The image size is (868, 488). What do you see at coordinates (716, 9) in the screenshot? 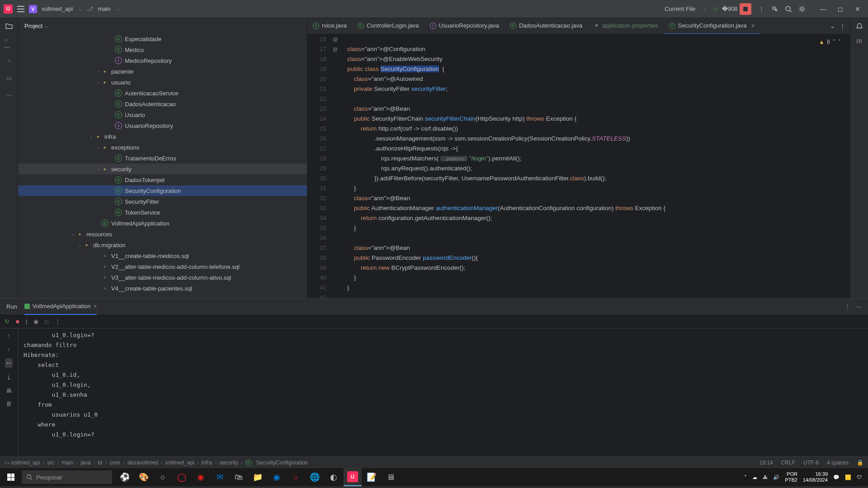
I see `run-icon: ▷` at bounding box center [716, 9].